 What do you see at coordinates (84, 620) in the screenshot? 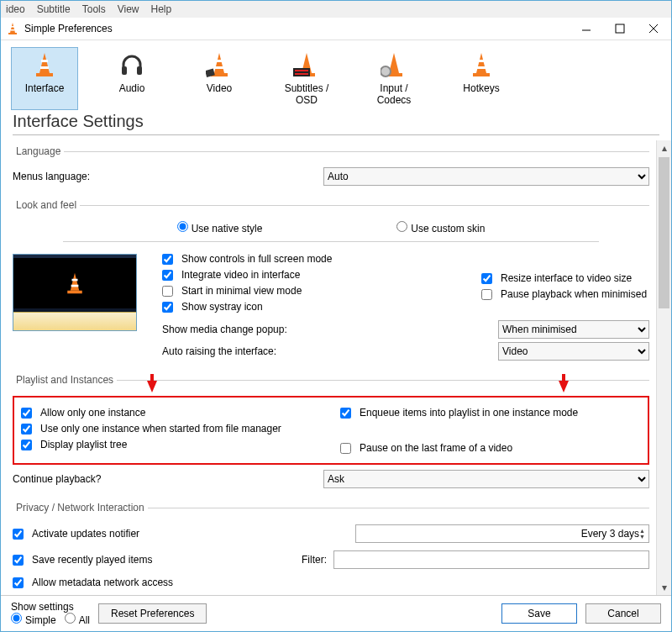
I see `radio-label: All` at bounding box center [84, 620].